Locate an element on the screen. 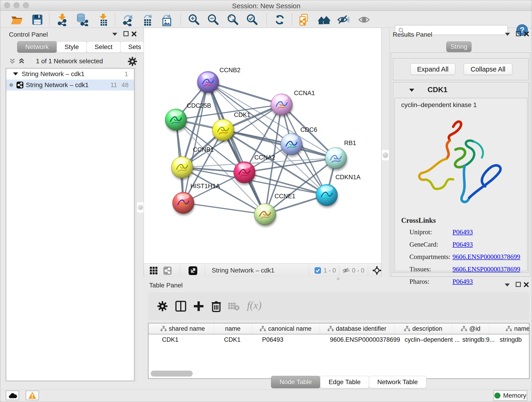  collection-expand-icon is located at coordinates (15, 74).